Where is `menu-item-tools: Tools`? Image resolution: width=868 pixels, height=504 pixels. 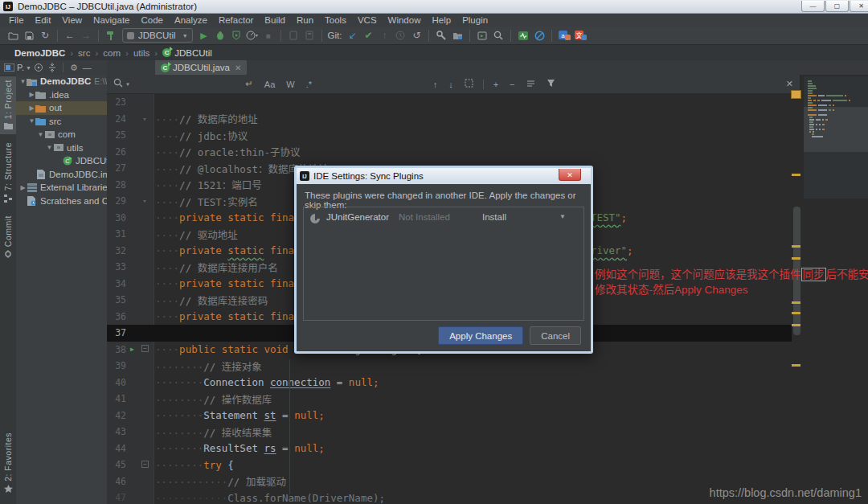 menu-item-tools: Tools is located at coordinates (336, 20).